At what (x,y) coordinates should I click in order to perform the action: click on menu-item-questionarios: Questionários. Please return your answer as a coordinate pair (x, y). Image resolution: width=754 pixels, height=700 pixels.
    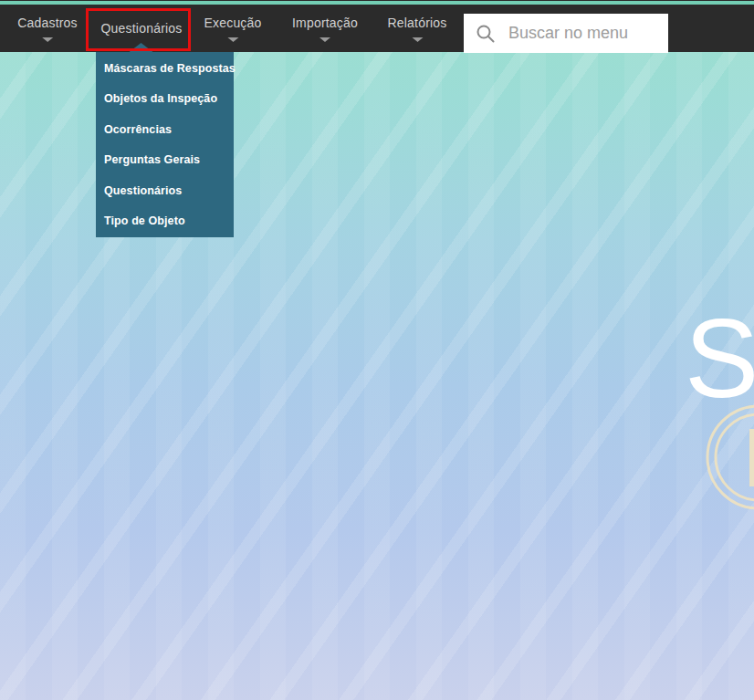
    Looking at the image, I should click on (164, 191).